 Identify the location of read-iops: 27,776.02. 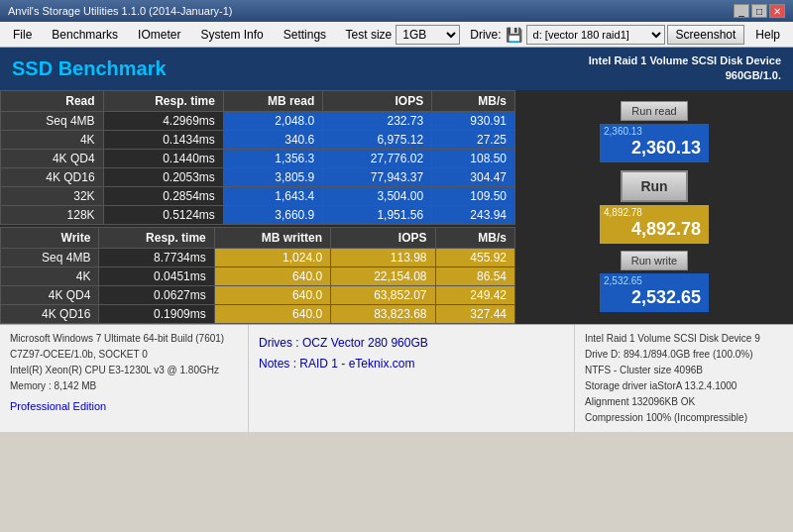
(378, 159).